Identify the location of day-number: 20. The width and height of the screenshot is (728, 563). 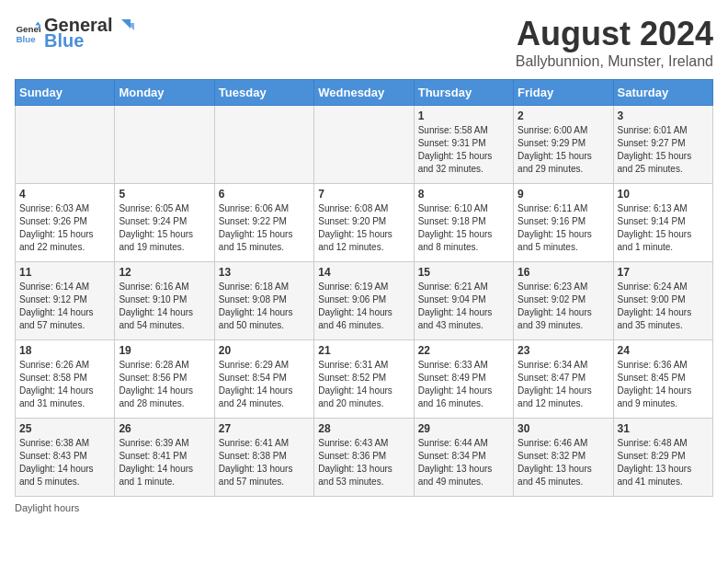
(265, 350).